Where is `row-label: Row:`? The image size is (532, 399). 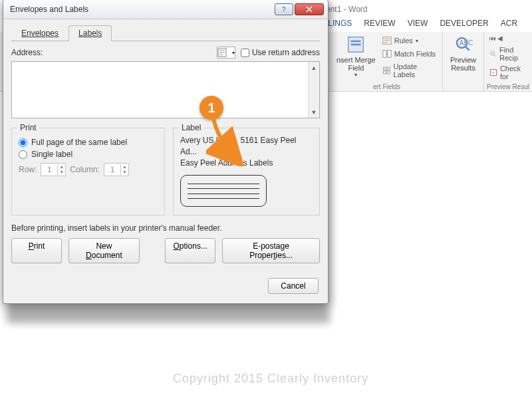 row-label: Row: is located at coordinates (28, 170).